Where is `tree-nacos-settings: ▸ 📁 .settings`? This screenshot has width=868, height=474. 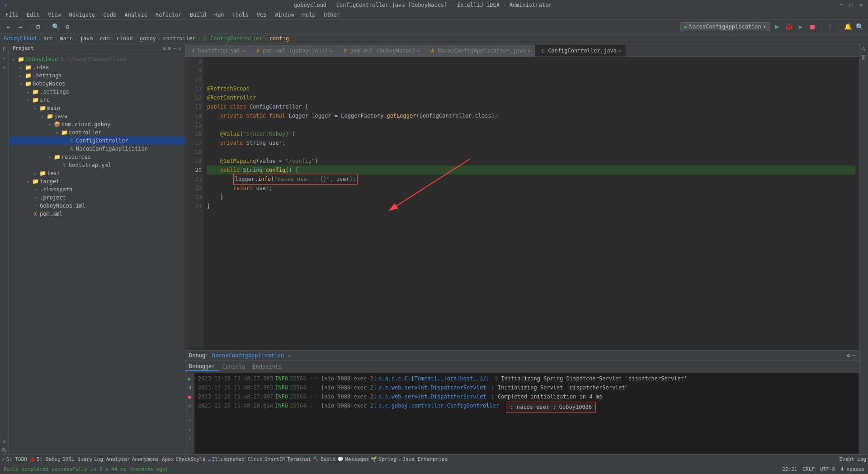 tree-nacos-settings: ▸ 📁 .settings is located at coordinates (97, 92).